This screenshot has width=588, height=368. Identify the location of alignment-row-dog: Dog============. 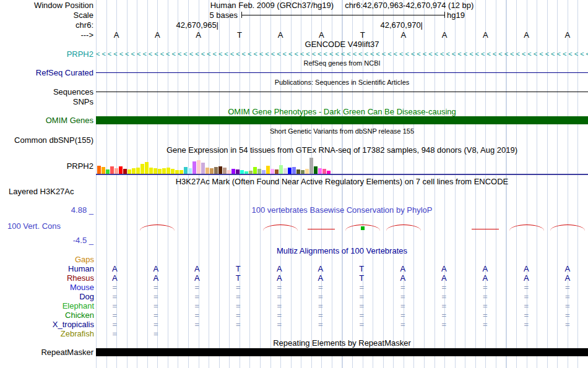
(294, 297).